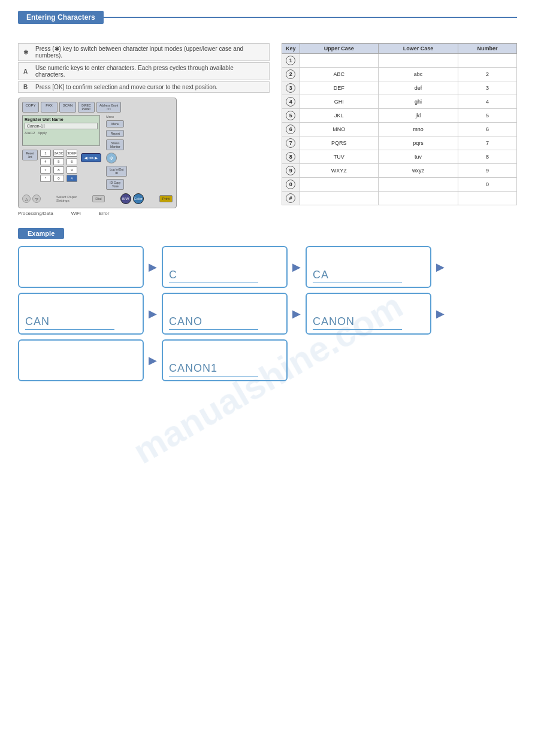 The height and width of the screenshot is (756, 535). What do you see at coordinates (339, 89) in the screenshot?
I see `upper-cell: DEF` at bounding box center [339, 89].